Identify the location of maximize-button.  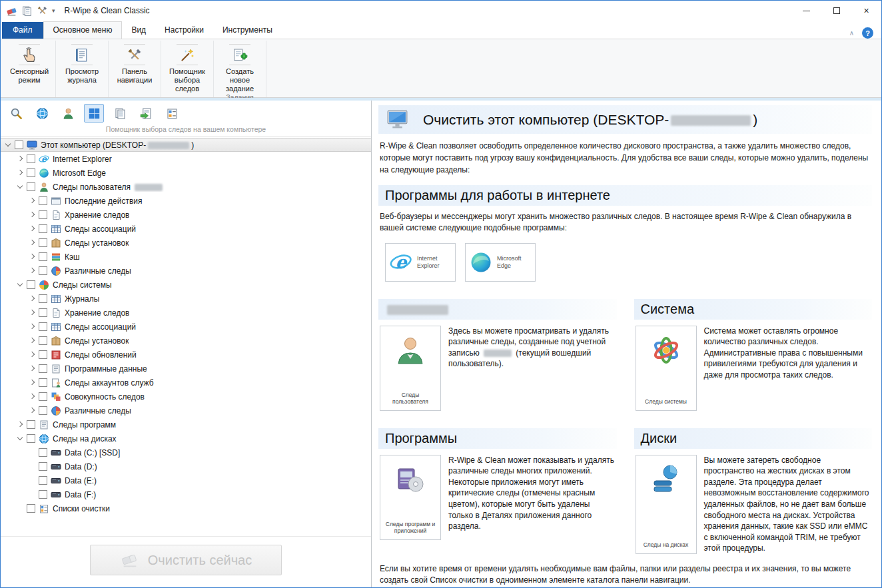
(837, 11).